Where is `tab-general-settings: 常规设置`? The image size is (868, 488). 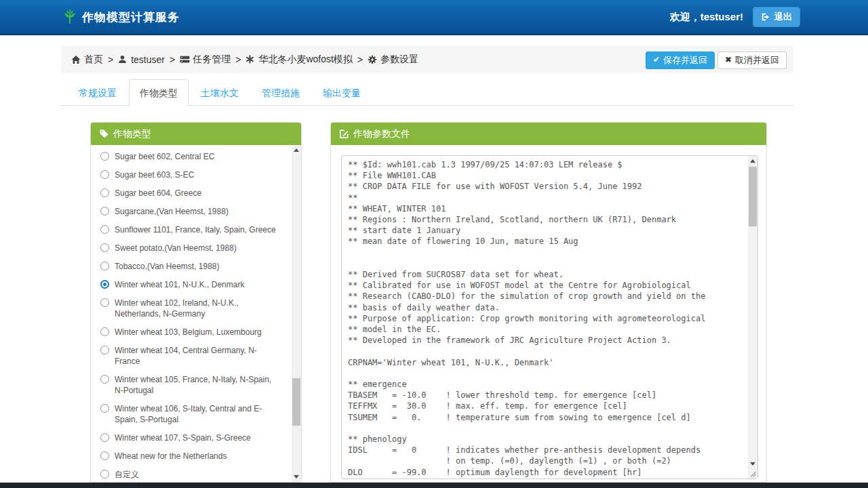 tab-general-settings: 常规设置 is located at coordinates (98, 92).